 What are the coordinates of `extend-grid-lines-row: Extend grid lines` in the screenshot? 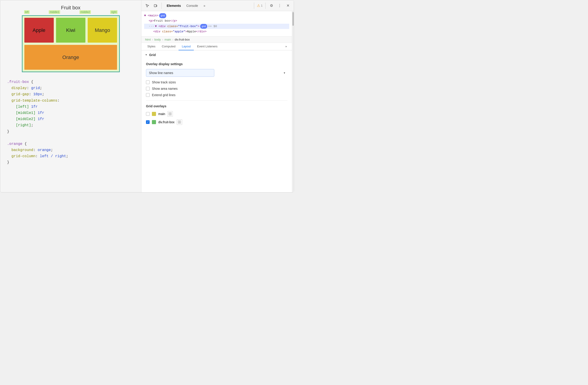 It's located at (217, 95).